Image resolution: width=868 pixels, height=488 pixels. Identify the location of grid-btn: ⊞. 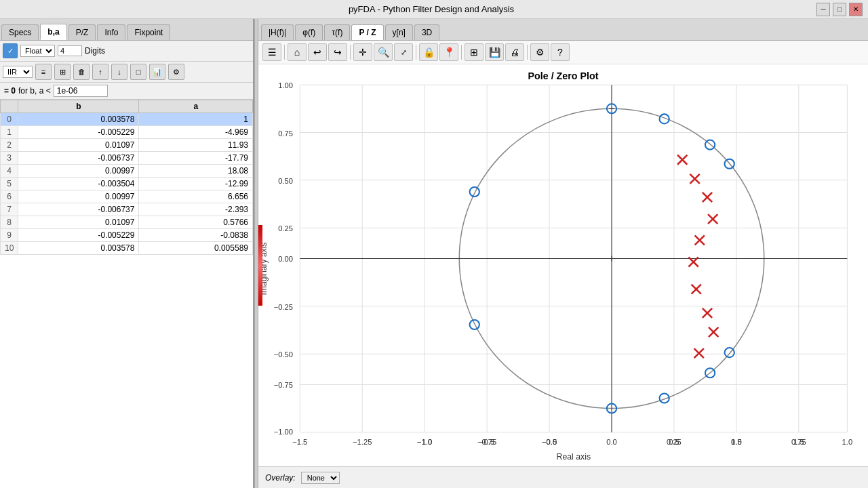
(474, 52).